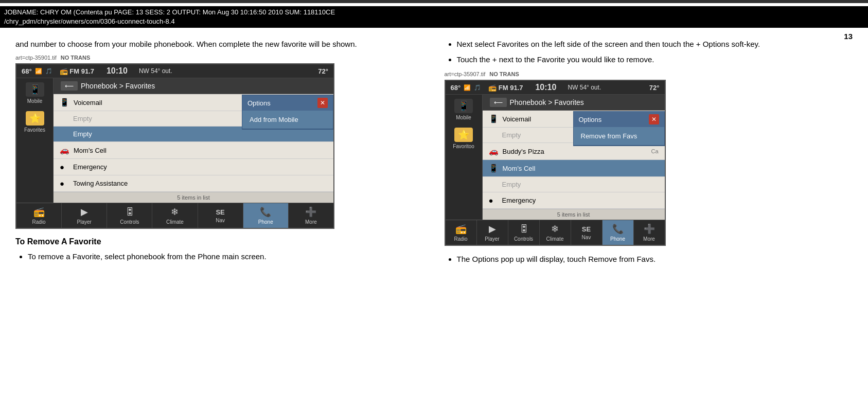 The image size is (868, 411). Describe the element at coordinates (619, 119) in the screenshot. I see `options-popup-header-2: Options ✕` at that location.